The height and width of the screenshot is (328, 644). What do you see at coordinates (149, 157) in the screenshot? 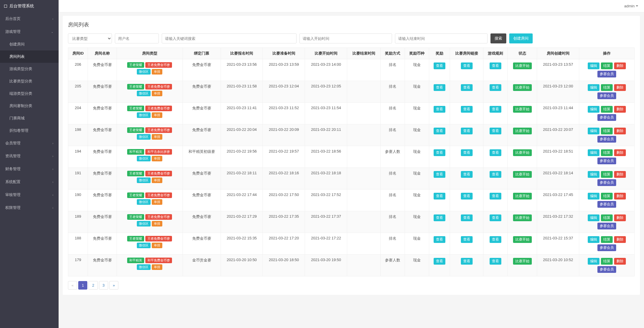
I see `cell-room-type-wrap: 和平精英和平击杀比拼赛微信区单排` at bounding box center [149, 157].